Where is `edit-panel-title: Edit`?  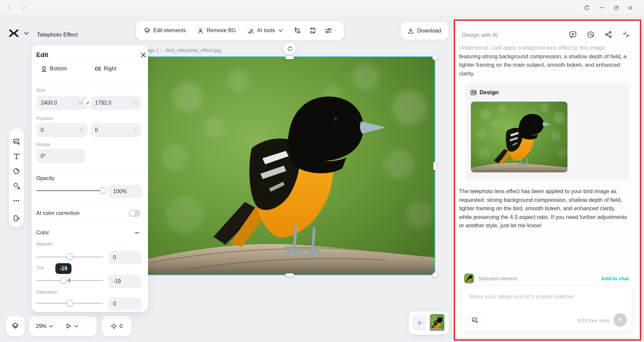
edit-panel-title: Edit is located at coordinates (42, 55).